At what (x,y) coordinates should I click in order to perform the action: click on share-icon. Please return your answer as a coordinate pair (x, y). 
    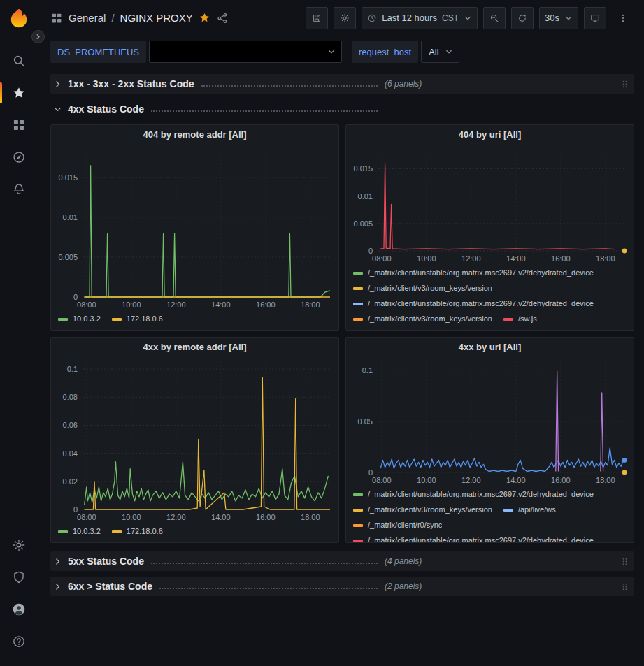
    Looking at the image, I should click on (222, 18).